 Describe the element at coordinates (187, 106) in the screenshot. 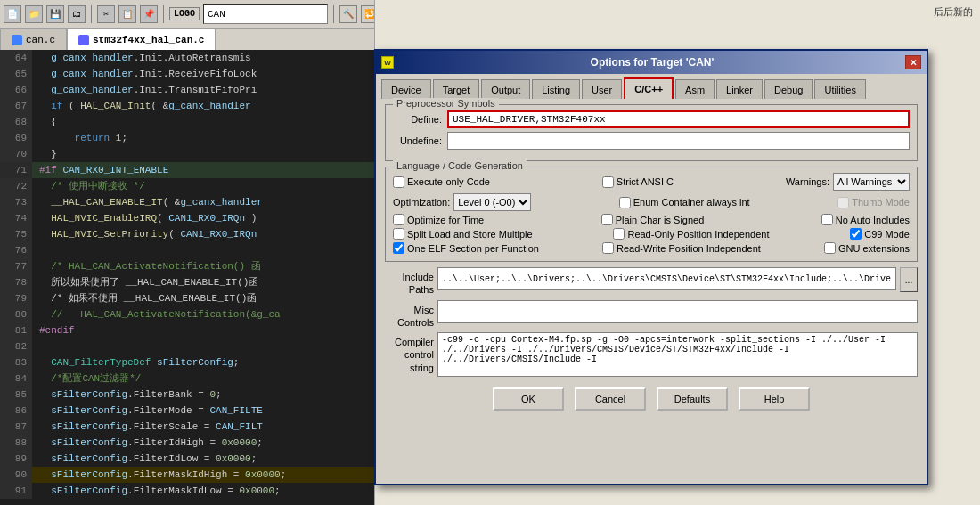

I see `code-line-67: 67 if ( HAL_CAN_Init( &g_canx_handler` at that location.